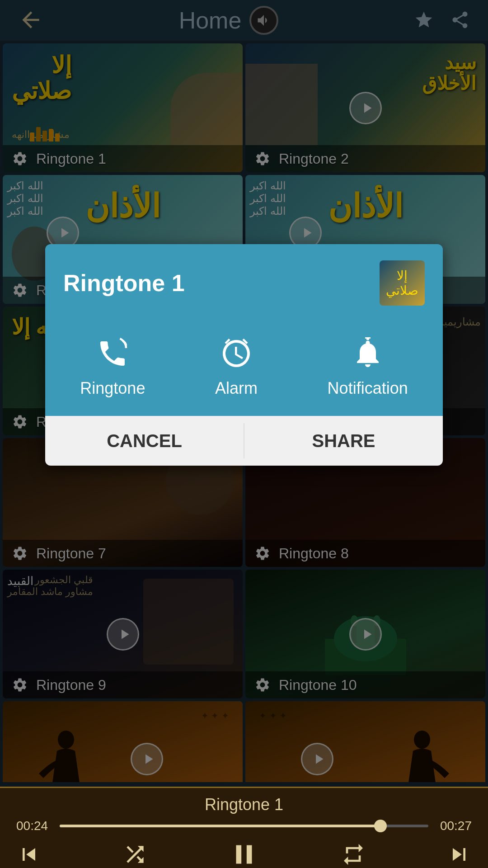 This screenshot has height=868, width=488. I want to click on pause-button, so click(244, 854).